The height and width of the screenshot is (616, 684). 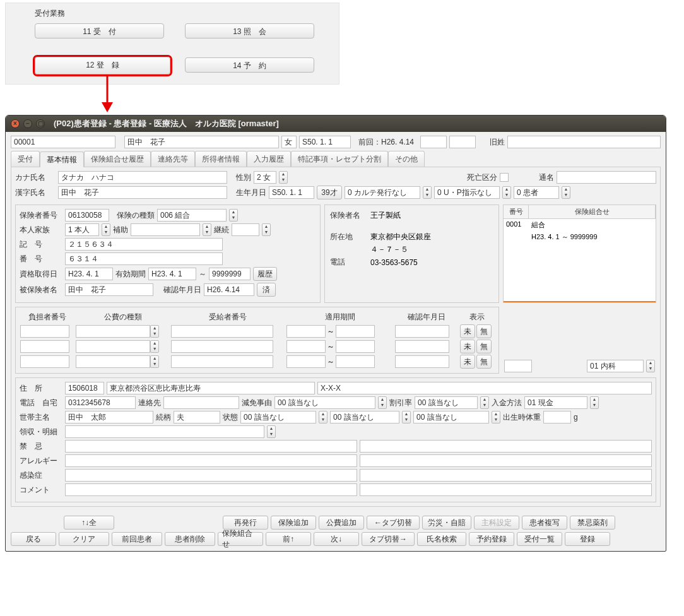 What do you see at coordinates (117, 159) in the screenshot?
I see `tab-insurance-history: 保険組合せ履歴` at bounding box center [117, 159].